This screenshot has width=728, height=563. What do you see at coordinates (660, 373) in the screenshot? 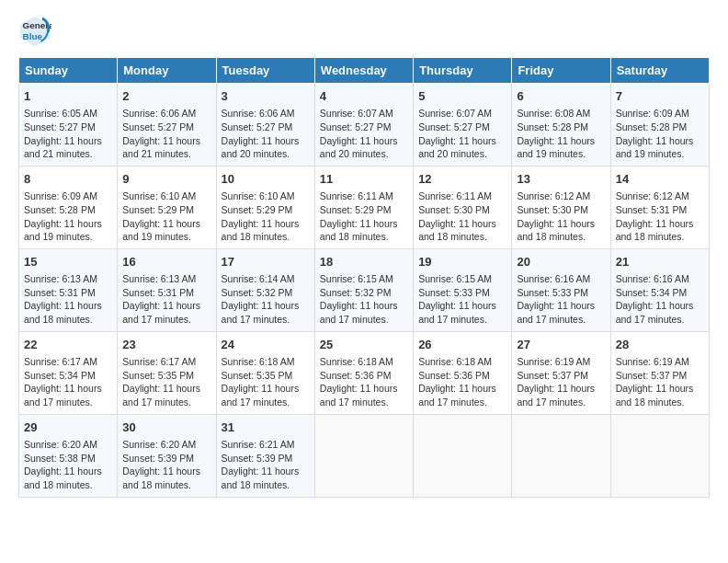
I see `calendar-cell-day-28: 28Sunrise: 6:19 AMSunset: 5:37 PMDayligh…` at bounding box center [660, 373].